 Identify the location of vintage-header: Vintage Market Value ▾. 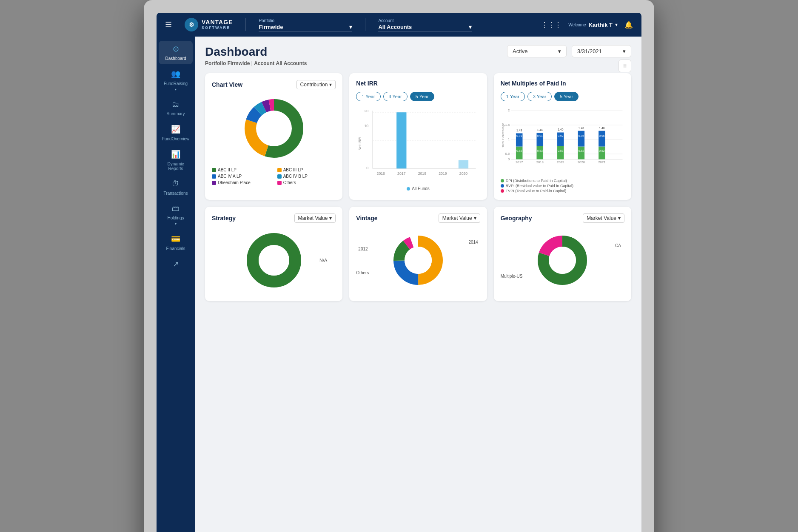
(418, 218).